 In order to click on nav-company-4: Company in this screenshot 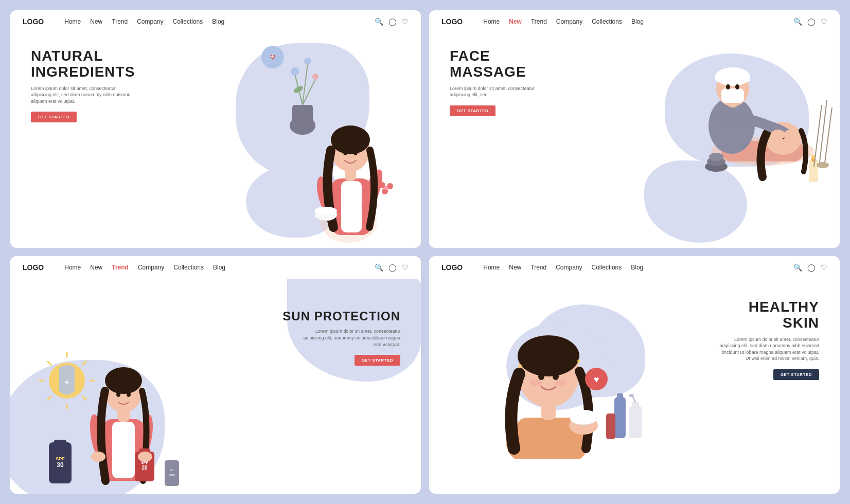, I will do `click(569, 267)`.